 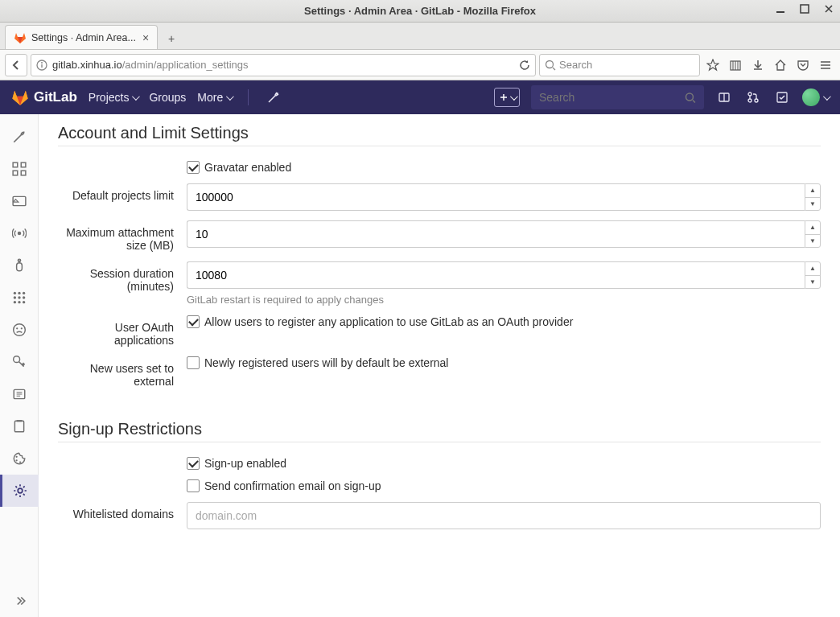 I want to click on back-button, so click(x=16, y=65).